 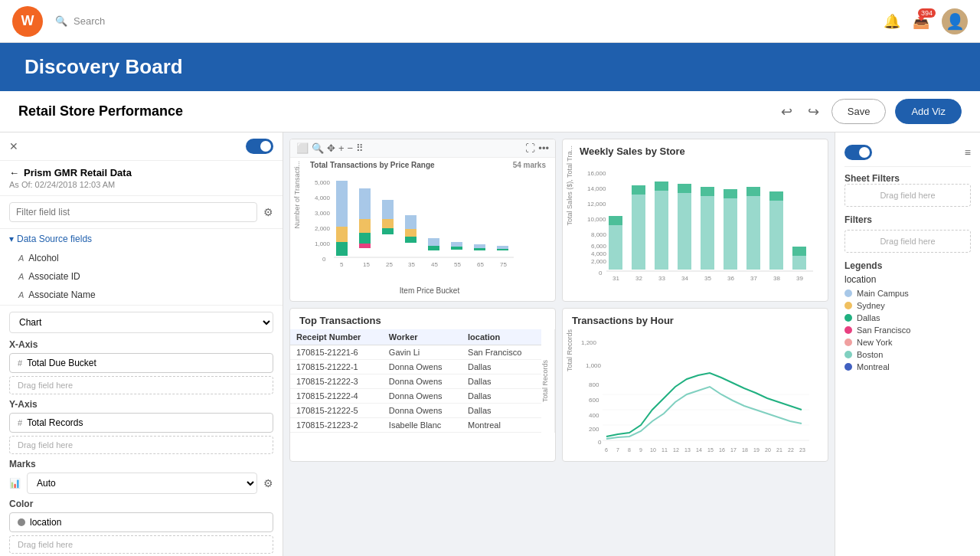 What do you see at coordinates (597, 173) in the screenshot?
I see `svg-text: 16,000` at bounding box center [597, 173].